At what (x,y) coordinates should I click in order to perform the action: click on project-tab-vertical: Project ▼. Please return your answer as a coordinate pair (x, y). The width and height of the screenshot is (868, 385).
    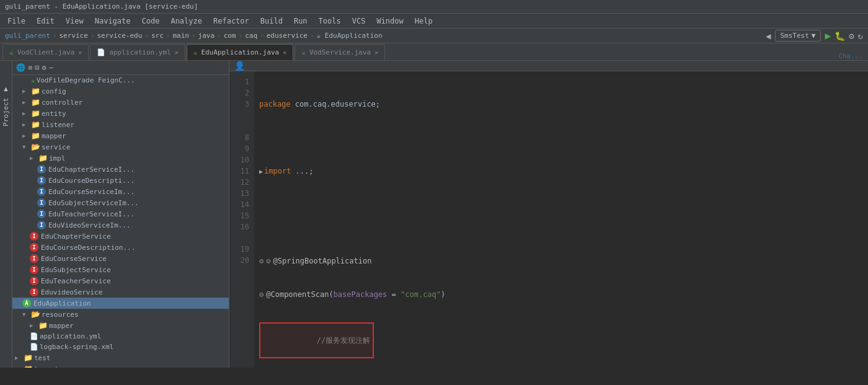
    Looking at the image, I should click on (6, 215).